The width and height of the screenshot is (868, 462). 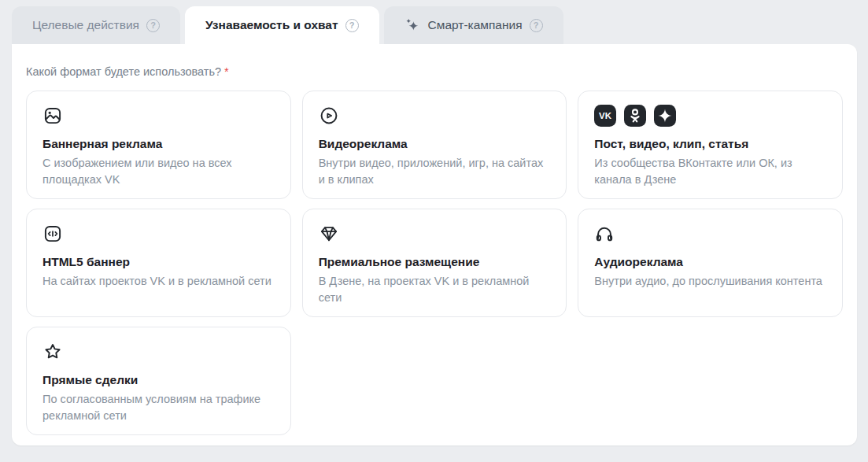 What do you see at coordinates (606, 116) in the screenshot?
I see `svg-text: VK` at bounding box center [606, 116].